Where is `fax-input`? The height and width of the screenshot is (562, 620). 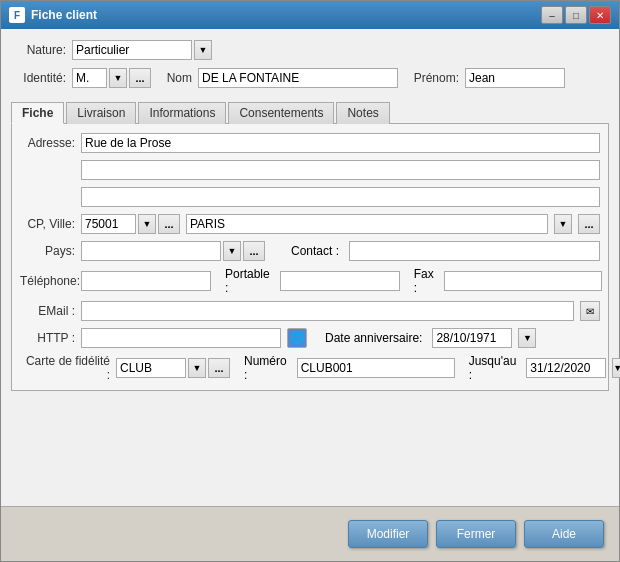
fax-input is located at coordinates (523, 281).